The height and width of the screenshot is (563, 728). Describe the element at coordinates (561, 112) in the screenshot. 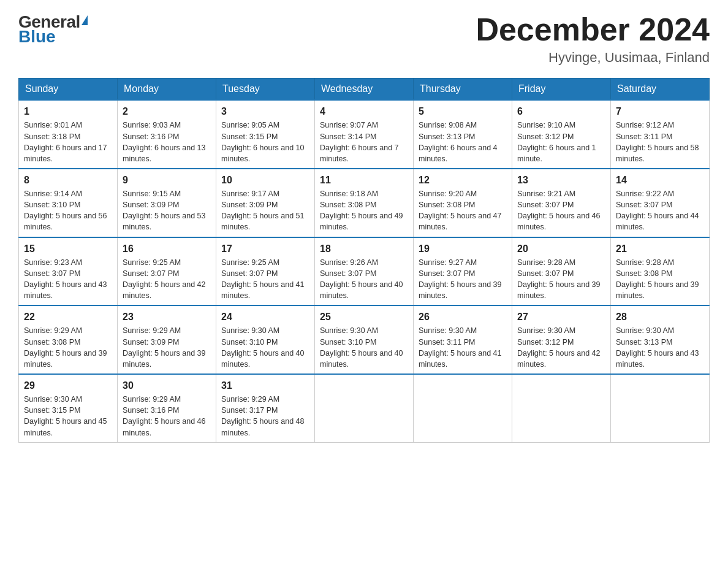

I see `day-number: 6` at that location.